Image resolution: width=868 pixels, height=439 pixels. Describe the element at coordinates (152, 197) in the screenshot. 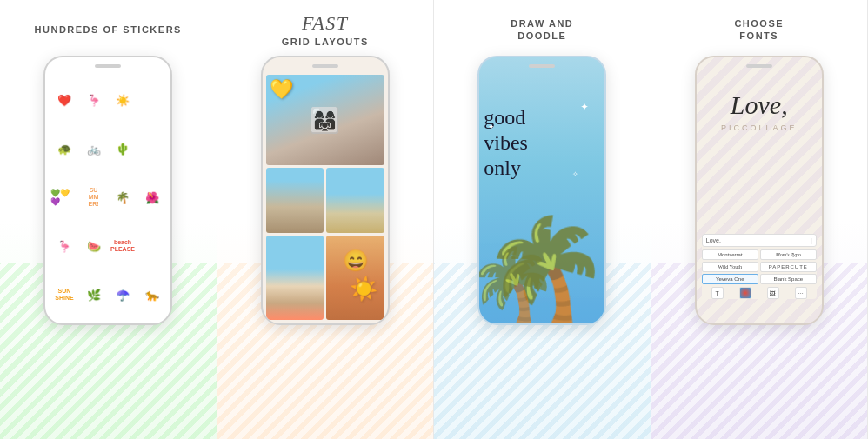

I see `sticker-flower: 🌺` at that location.